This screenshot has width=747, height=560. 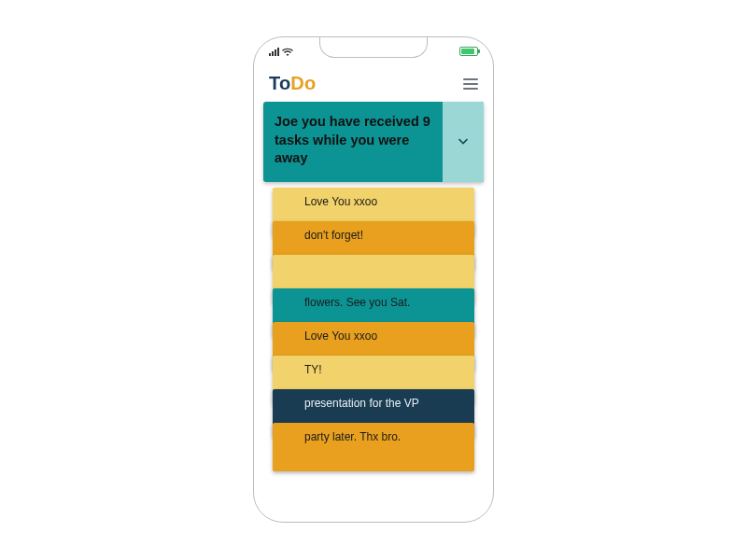 I want to click on battery-icon, so click(x=469, y=51).